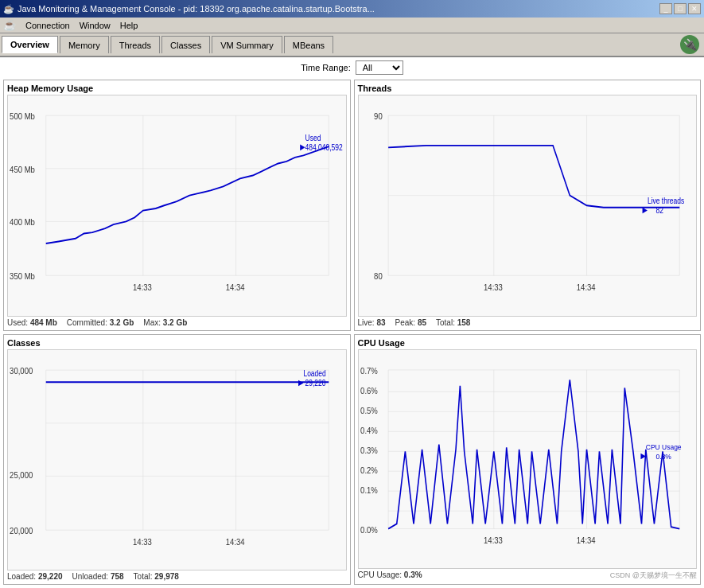  Describe the element at coordinates (528, 323) in the screenshot. I see `threads-chart-stats: Live: 83 Peak: 85 Total: 158` at that location.